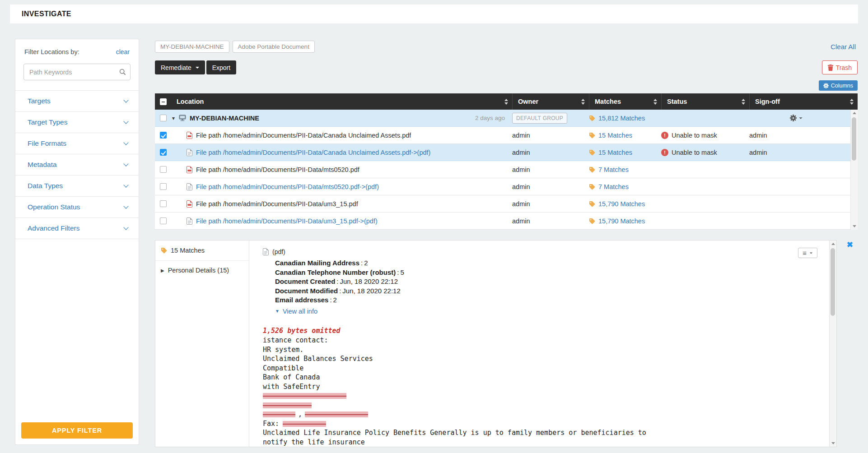 This screenshot has width=868, height=453. What do you see at coordinates (840, 68) in the screenshot?
I see `trash-button: Trash` at bounding box center [840, 68].